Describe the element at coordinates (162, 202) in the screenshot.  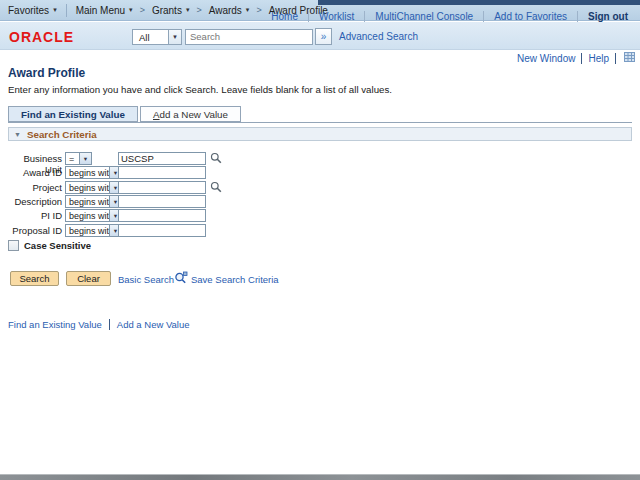
I see `description-input` at that location.